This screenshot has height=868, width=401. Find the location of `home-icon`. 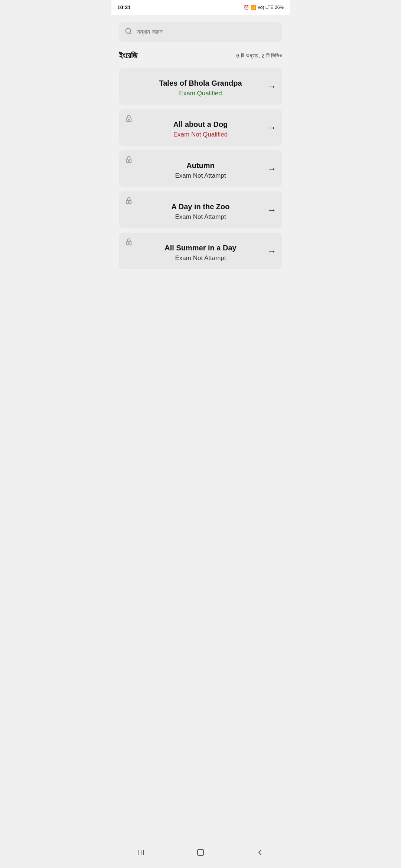

home-icon is located at coordinates (200, 854).